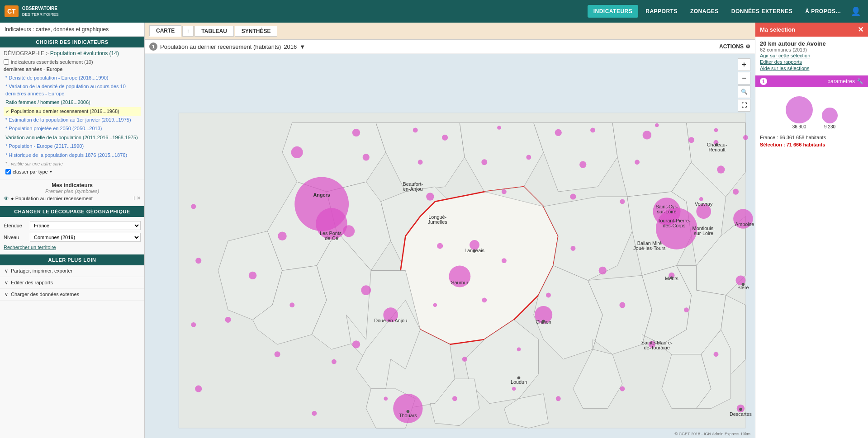 This screenshot has width=868, height=438. What do you see at coordinates (72, 42) in the screenshot?
I see `choose-indicators-header: CHOISIR DES INDICATEURS` at bounding box center [72, 42].